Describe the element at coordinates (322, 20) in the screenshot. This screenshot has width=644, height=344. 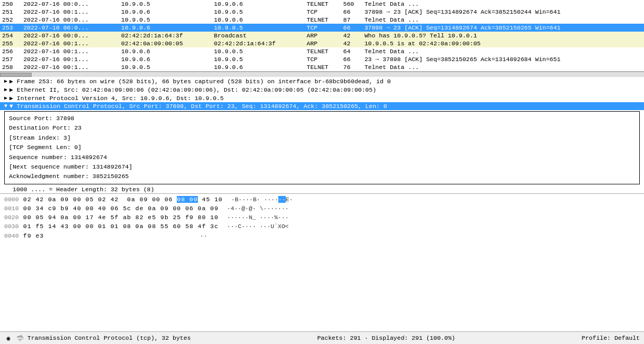
I see `table-row: 2522022-07-16 00:0...10.9.0.510.9.0.6TEL…` at that location.